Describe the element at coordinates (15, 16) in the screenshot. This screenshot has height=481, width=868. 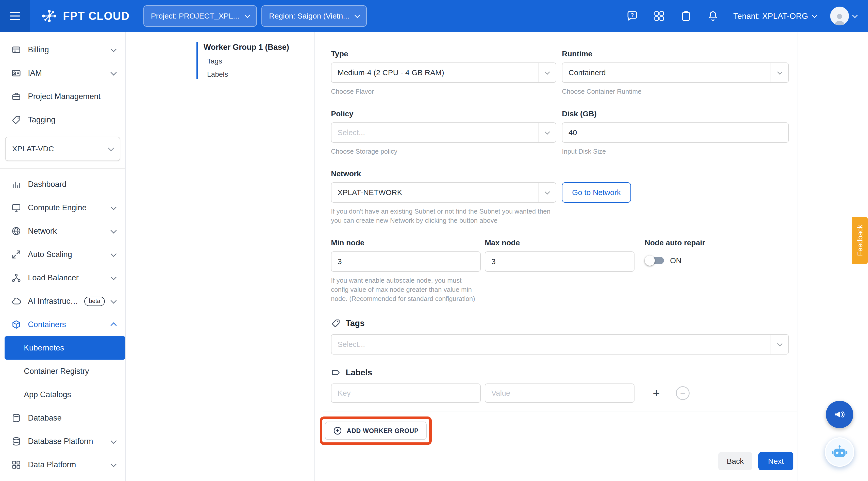
I see `hamburger-icon` at that location.